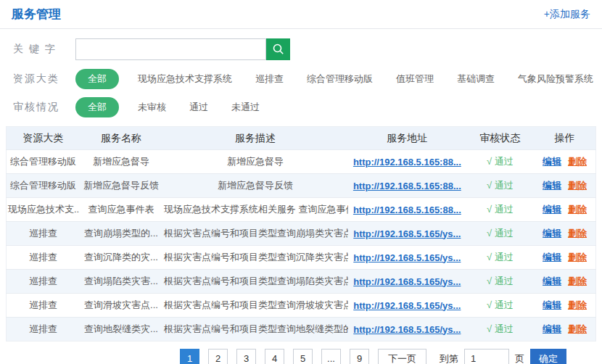  What do you see at coordinates (152, 107) in the screenshot?
I see `filter-option: 未审核` at bounding box center [152, 107].